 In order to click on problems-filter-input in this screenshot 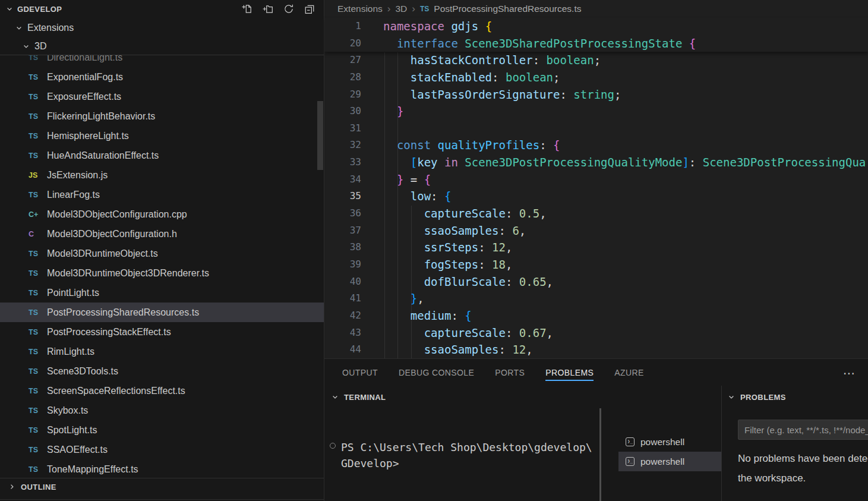, I will do `click(803, 430)`.